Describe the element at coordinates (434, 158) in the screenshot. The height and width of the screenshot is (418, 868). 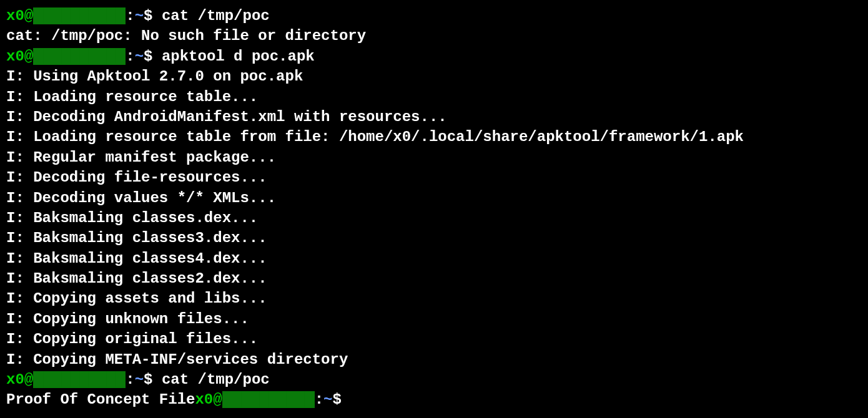
I see `terminal-line: I: Regular manifest package...` at that location.